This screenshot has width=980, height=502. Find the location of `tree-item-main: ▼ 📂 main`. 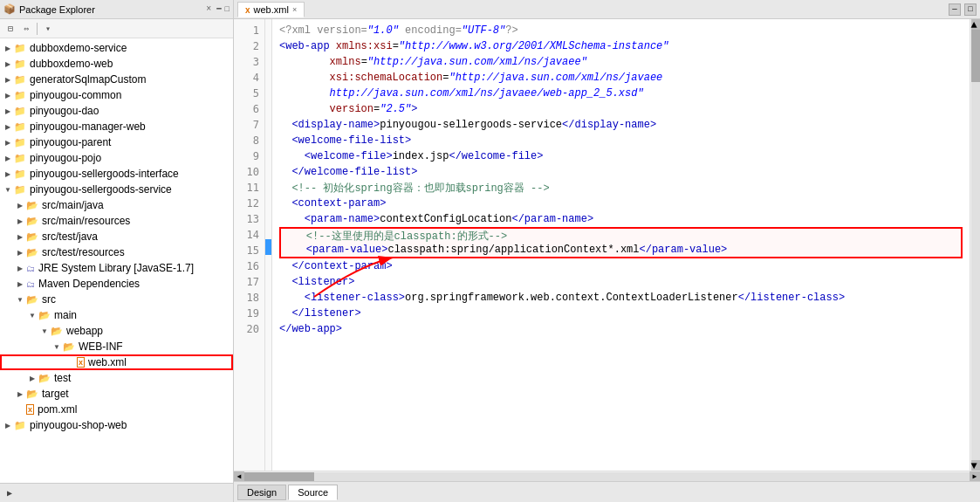

tree-item-main: ▼ 📂 main is located at coordinates (117, 315).